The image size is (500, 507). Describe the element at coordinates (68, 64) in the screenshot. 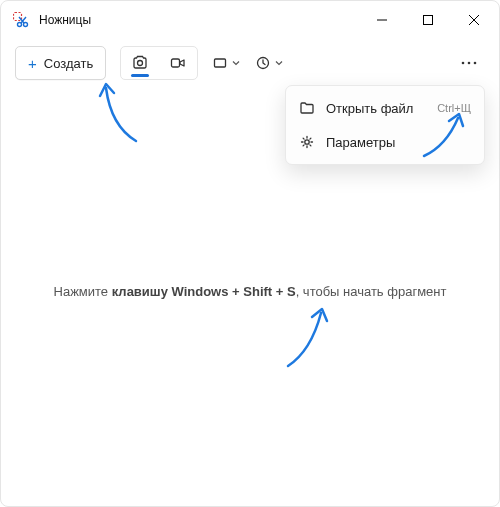

I see `create-label: Создать` at that location.